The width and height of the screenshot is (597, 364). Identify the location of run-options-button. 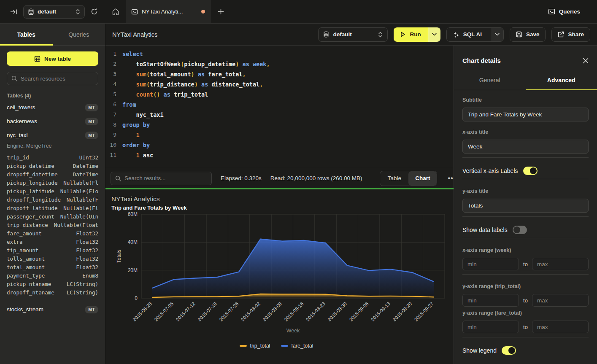
(434, 35).